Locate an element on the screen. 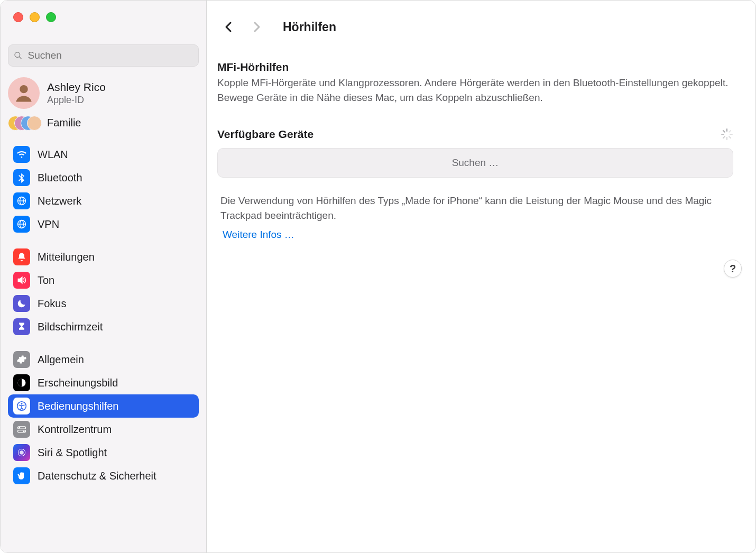 This screenshot has width=756, height=553. sidebar-item-label: Erscheinungsbild is located at coordinates (78, 383).